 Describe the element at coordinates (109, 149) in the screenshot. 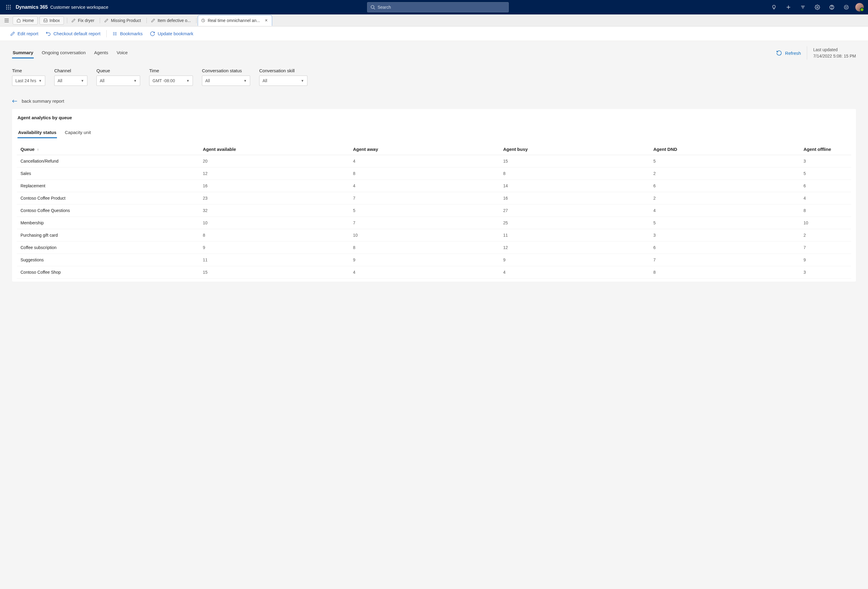

I see `col-queue: Queue↑` at that location.